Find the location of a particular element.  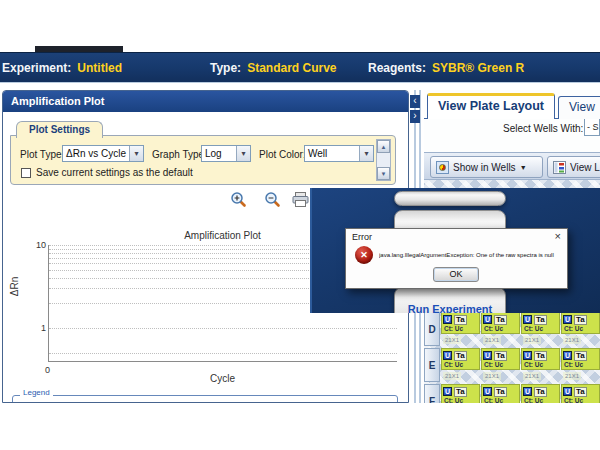

row-header-f: F is located at coordinates (432, 394).